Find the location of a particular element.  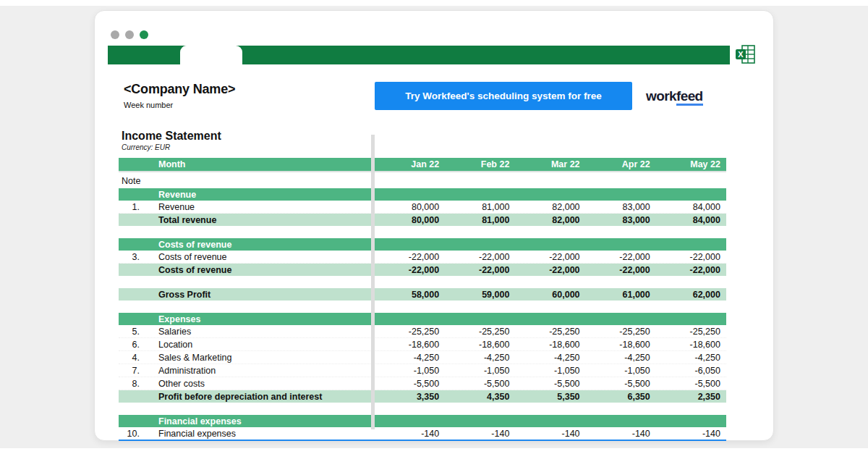

row-label: Revenue is located at coordinates (176, 207).